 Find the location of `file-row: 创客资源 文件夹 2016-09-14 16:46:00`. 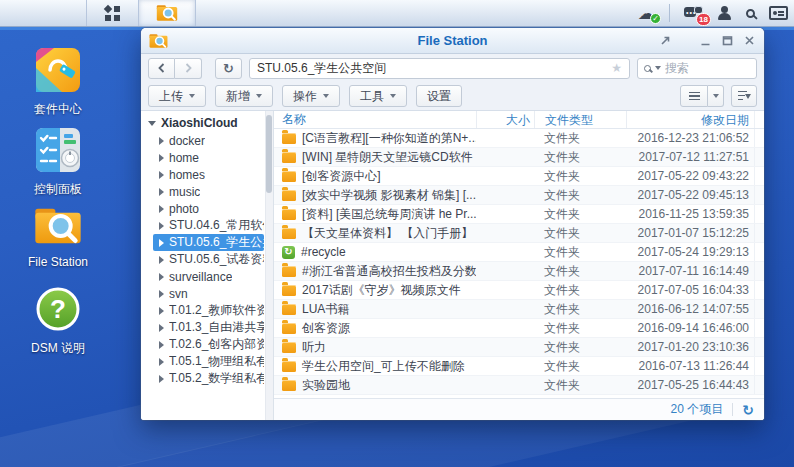

file-row: 创客资源 文件夹 2016-09-14 16:46:00 is located at coordinates (519, 328).